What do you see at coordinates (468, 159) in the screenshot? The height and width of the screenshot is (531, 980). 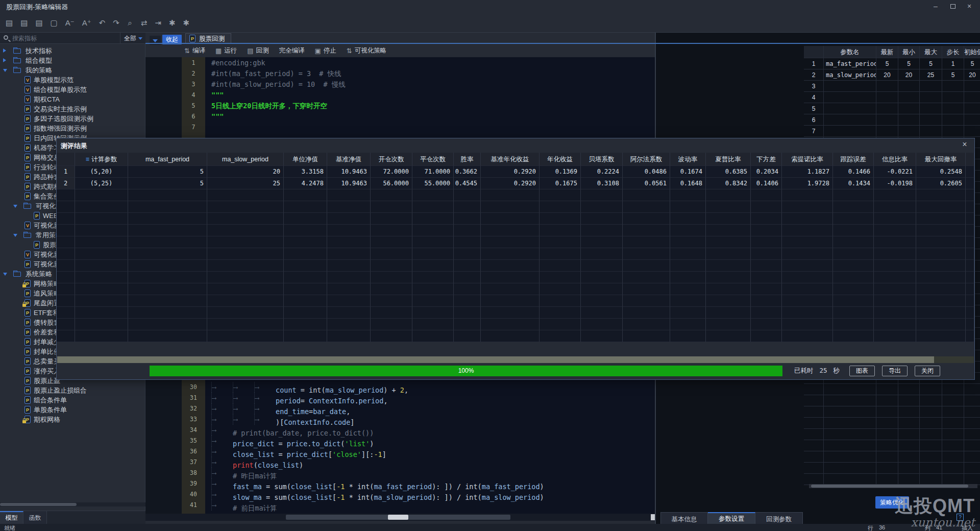 I see `results-col-胜率: 胜率` at bounding box center [468, 159].